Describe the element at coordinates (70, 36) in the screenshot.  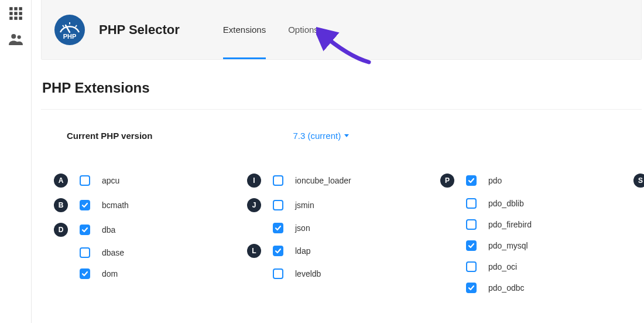
I see `svg-text: PHP` at that location.